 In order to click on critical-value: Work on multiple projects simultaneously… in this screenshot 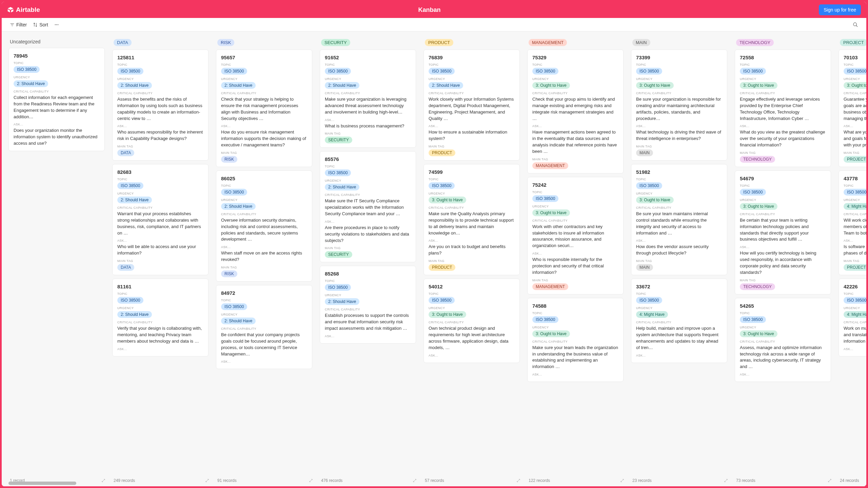, I will do `click(855, 335)`.